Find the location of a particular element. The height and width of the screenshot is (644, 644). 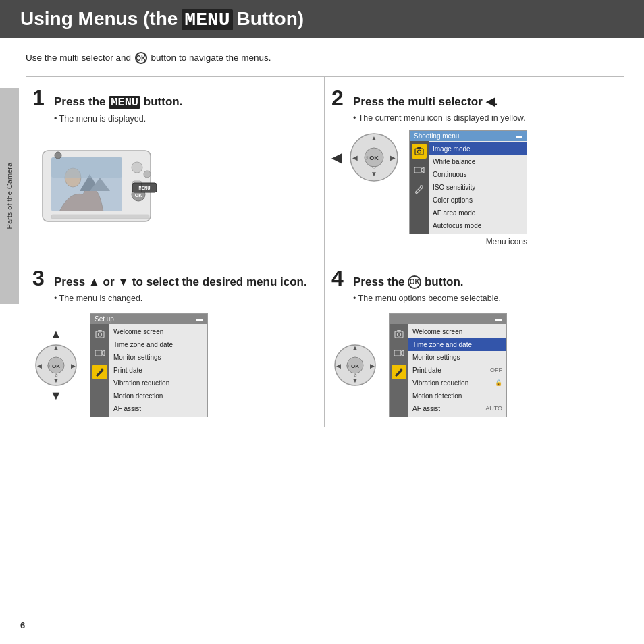

step-3-content: ▲ OK ▲ ▼ ◀ ▶ ↺ ✿ ▼ is located at coordinates (171, 365).